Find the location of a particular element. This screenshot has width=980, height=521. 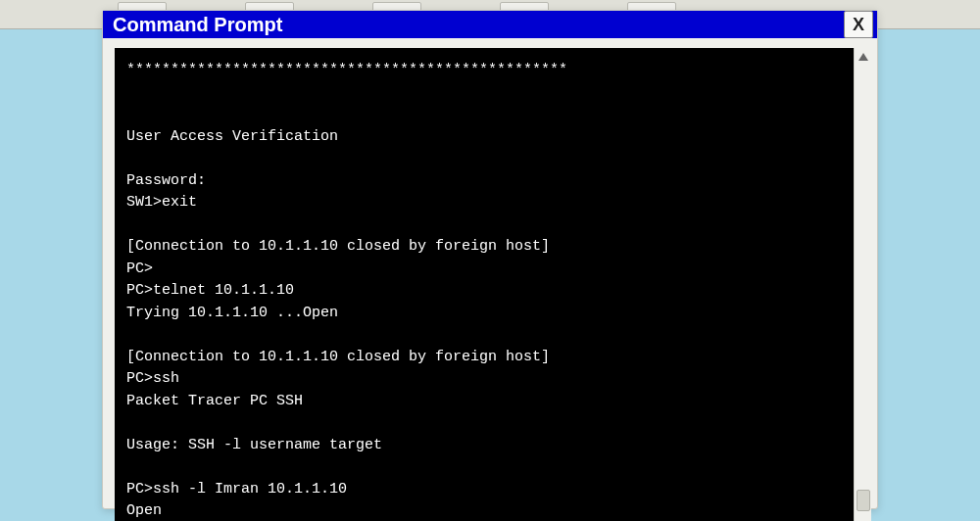

scroll-thumb is located at coordinates (863, 500).